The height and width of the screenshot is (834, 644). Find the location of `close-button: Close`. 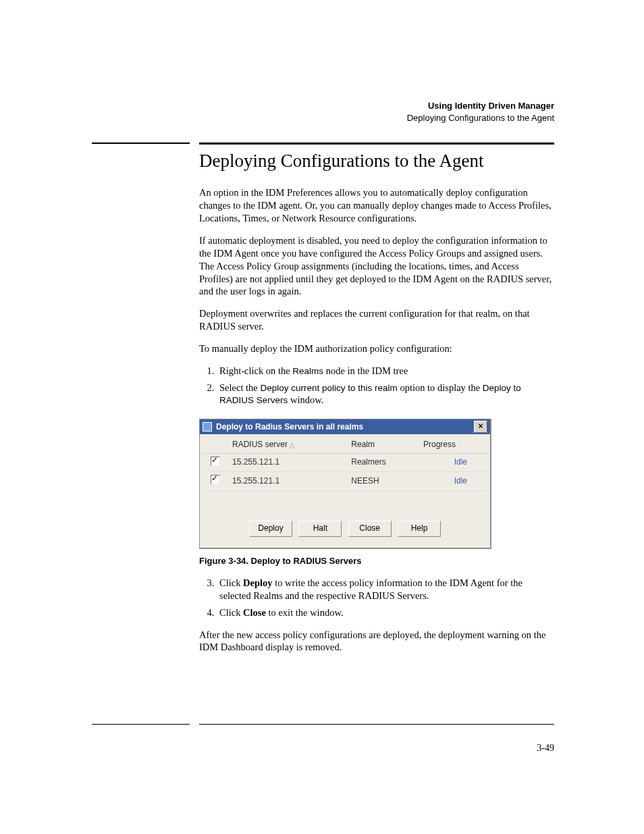

close-button: Close is located at coordinates (370, 529).